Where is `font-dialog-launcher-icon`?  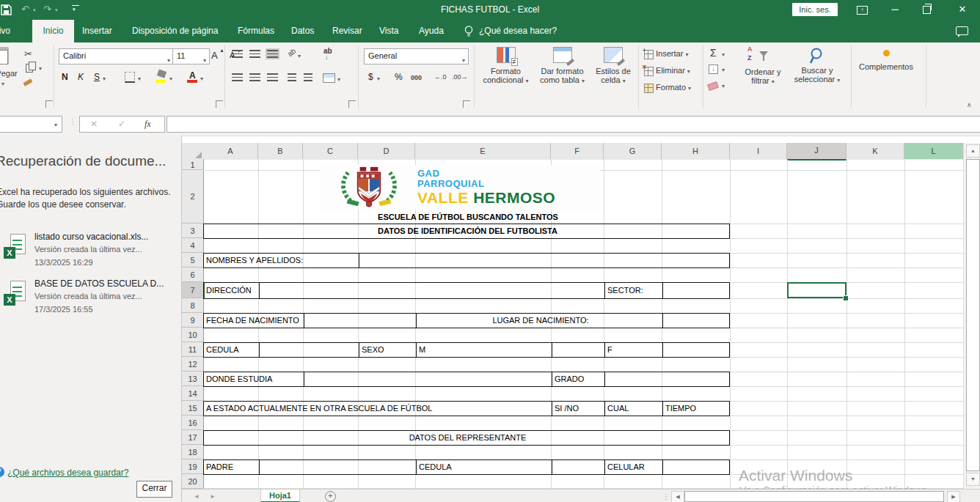 font-dialog-launcher-icon is located at coordinates (219, 104).